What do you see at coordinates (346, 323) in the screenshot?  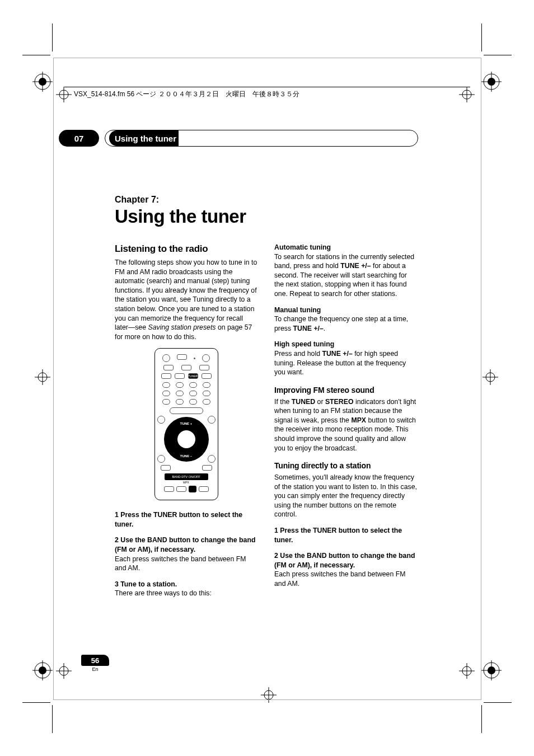 I see `manual-tuning-body: To change the frequency one step at a ti…` at bounding box center [346, 323].